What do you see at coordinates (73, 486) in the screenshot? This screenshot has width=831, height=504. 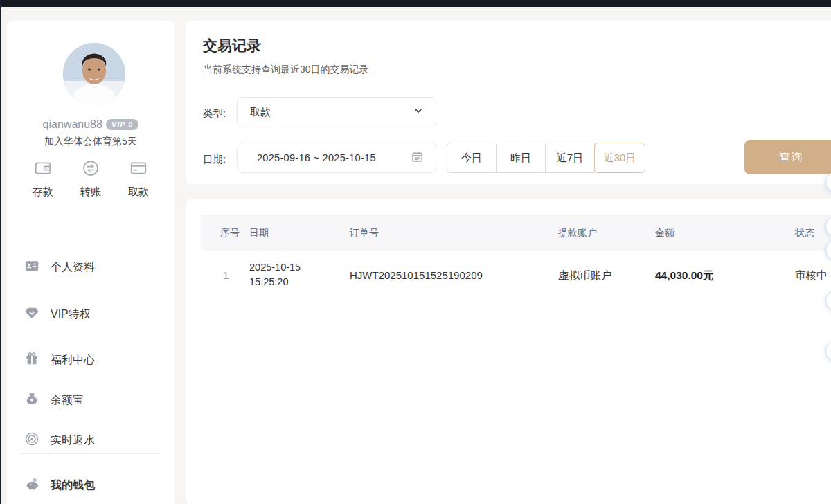 I see `sidebar-item-label: 我的钱包` at bounding box center [73, 486].